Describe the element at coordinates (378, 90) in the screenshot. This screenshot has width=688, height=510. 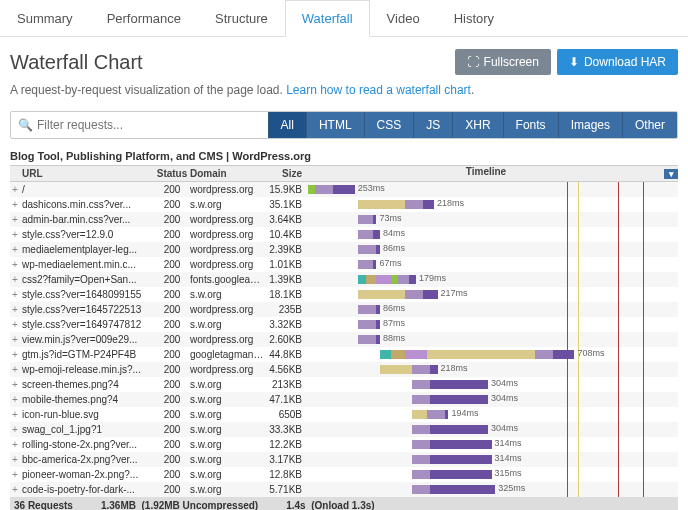
I see `learn-link: Learn how to read a waterfall chart` at that location.